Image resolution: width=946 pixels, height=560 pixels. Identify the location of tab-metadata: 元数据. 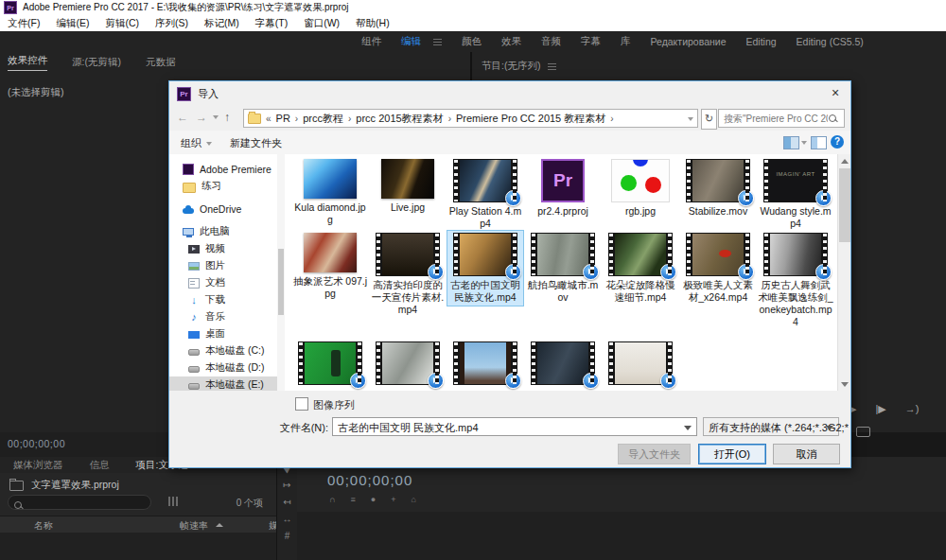
(161, 62).